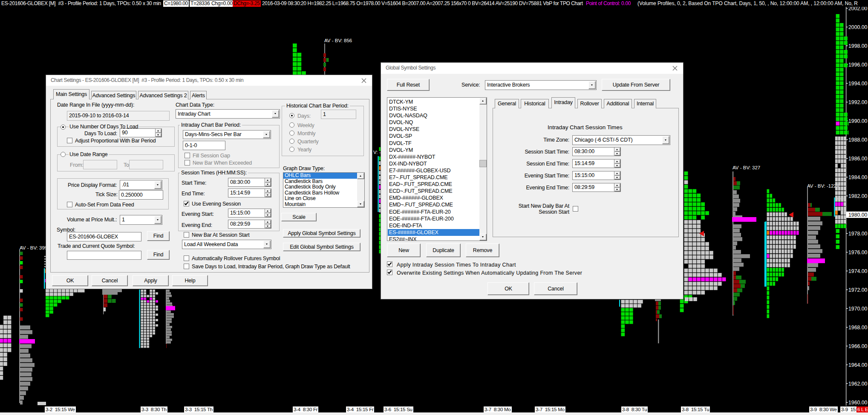  I want to click on svg-text: 1984.00, so click(858, 177).